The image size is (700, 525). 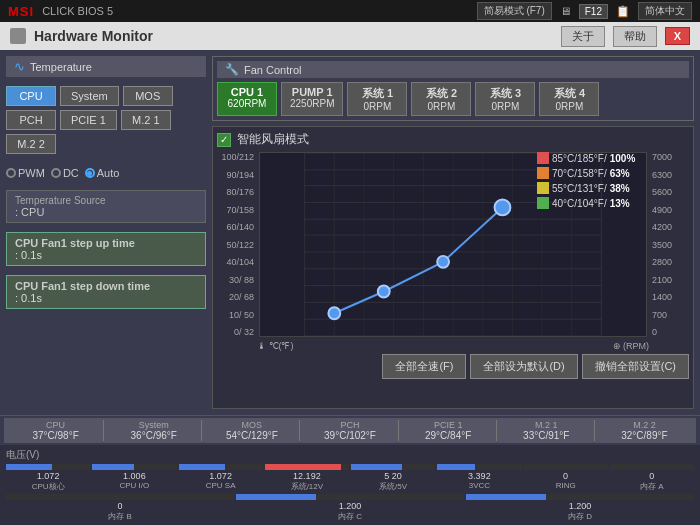 I want to click on fan-item-sys1: 系统 1 0RPM, so click(x=377, y=99).